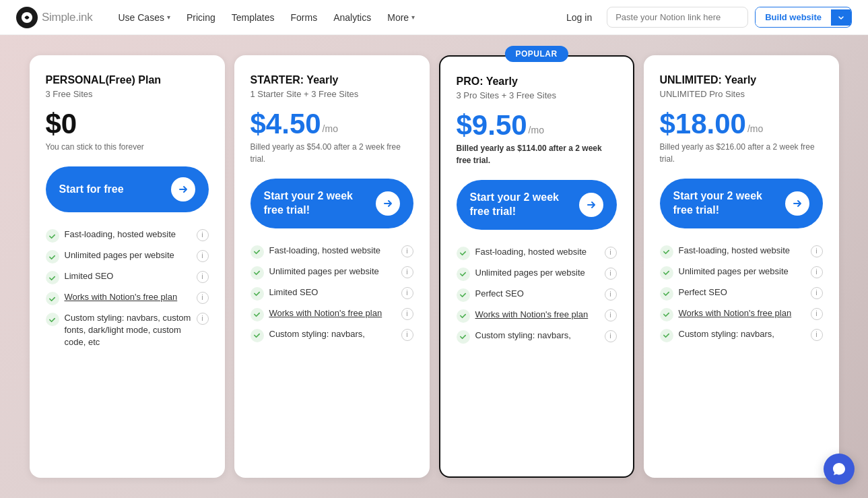  I want to click on feature-text: Works with Notion's free plan, so click(742, 313).